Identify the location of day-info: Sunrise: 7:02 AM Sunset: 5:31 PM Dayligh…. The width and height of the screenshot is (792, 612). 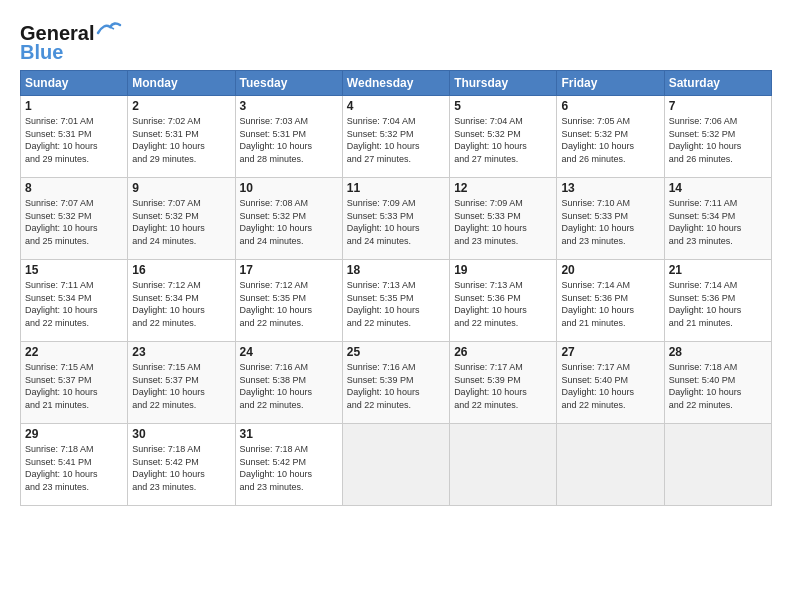
(181, 140).